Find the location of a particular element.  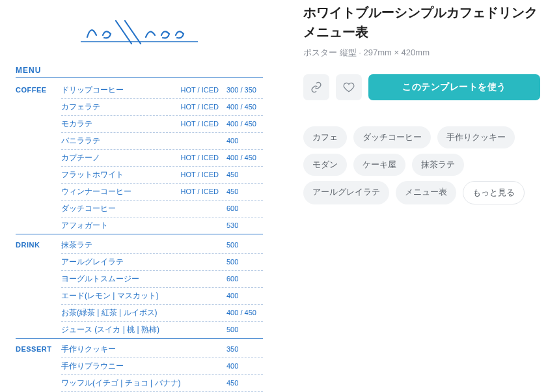

menu-item: フラットホワイトHOT / ICED450 is located at coordinates (162, 175).